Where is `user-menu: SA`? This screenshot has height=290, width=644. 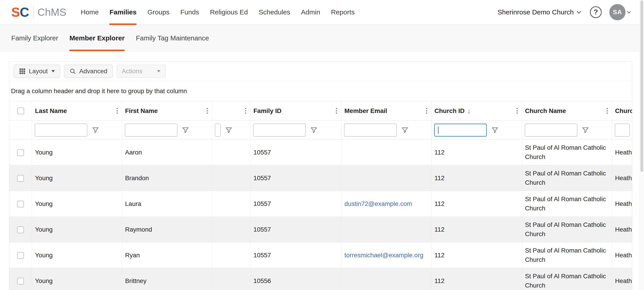
user-menu: SA is located at coordinates (620, 12).